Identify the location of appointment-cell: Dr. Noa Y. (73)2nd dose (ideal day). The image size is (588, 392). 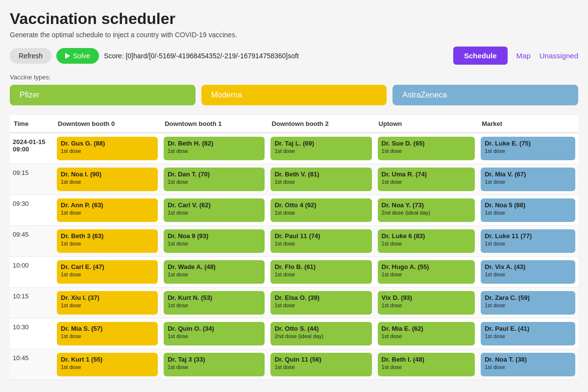
(426, 211).